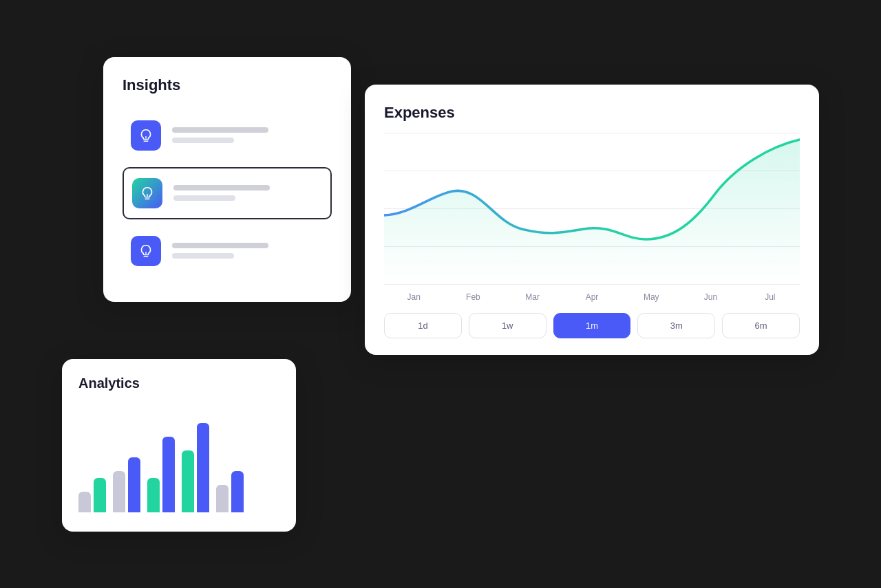  Describe the element at coordinates (227, 179) in the screenshot. I see `insights-card: Insights` at that location.